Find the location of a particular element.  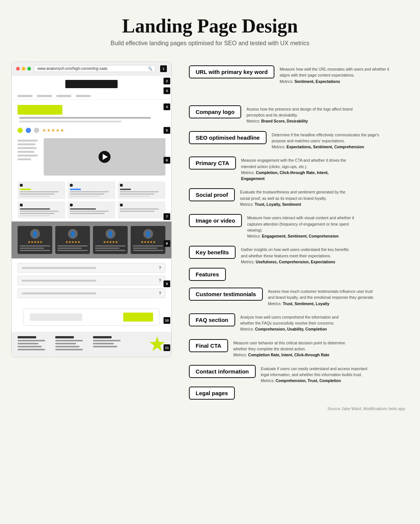

ann-desc-final-cta: Measure user behavior at this critical d… is located at coordinates (289, 346).